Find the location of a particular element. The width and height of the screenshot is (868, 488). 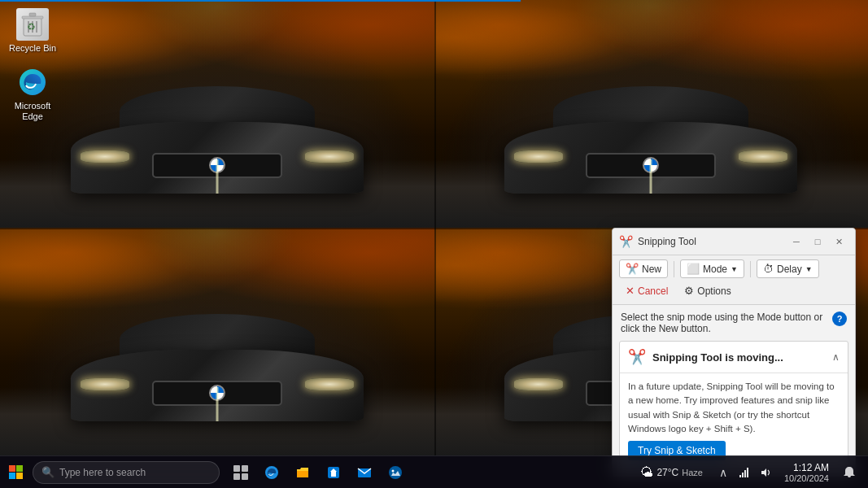

edge-desktop-icon: Microsoft Edge is located at coordinates (33, 94).